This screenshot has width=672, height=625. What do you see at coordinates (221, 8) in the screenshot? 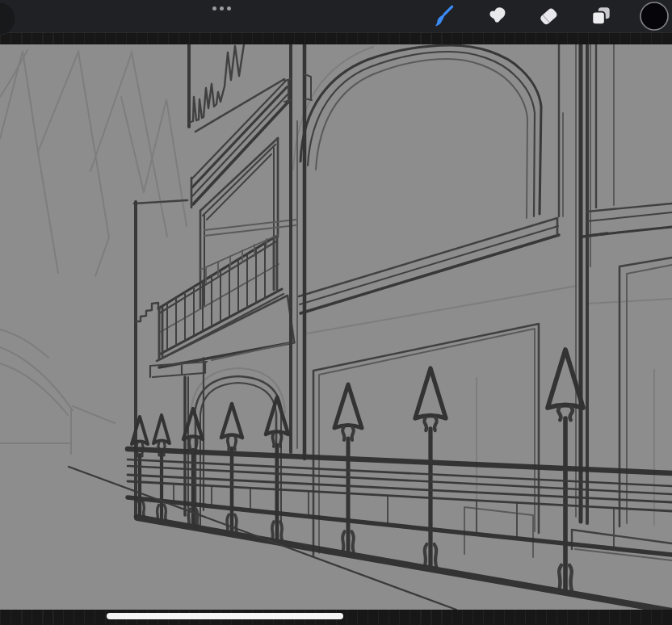
I see `multitask-indicator-icon` at bounding box center [221, 8].